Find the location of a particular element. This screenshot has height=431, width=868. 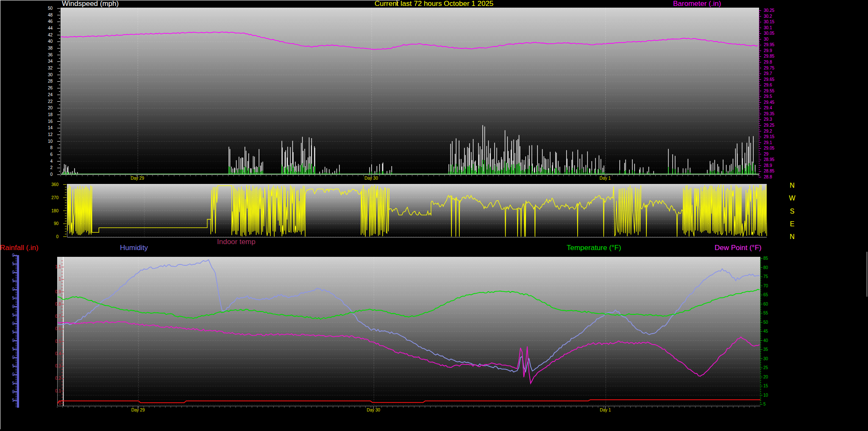

windspeed-tick-label: 42 is located at coordinates (44, 35).